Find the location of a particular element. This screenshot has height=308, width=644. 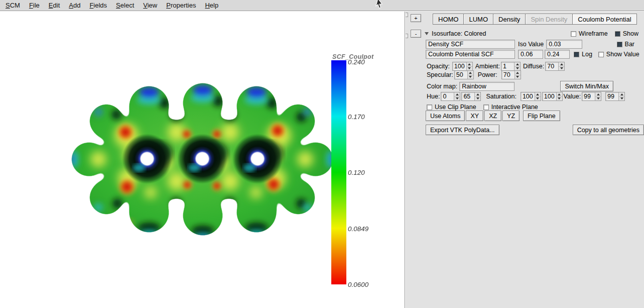

diffuse-spinbox: 70 is located at coordinates (555, 66).